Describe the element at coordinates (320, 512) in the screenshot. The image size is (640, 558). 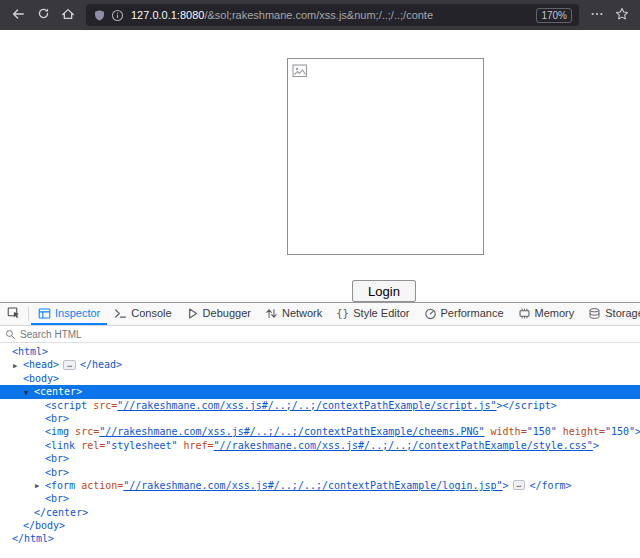
I see `markup-node: </center>` at that location.